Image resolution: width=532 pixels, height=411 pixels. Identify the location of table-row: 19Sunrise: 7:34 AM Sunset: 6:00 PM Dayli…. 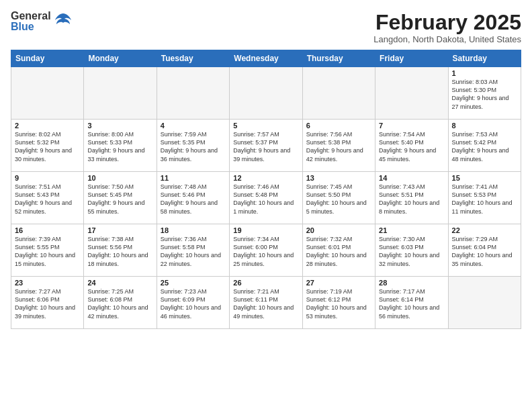
(266, 250).